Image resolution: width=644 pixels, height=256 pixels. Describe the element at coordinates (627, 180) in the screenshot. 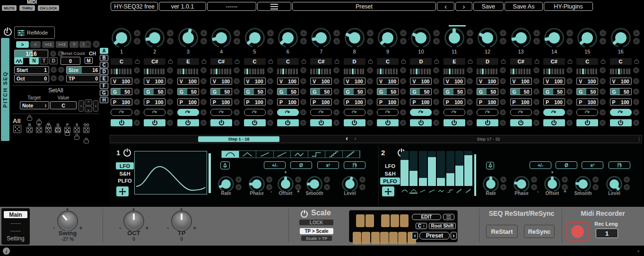

I see `lfo2-level-inc-button: +` at that location.